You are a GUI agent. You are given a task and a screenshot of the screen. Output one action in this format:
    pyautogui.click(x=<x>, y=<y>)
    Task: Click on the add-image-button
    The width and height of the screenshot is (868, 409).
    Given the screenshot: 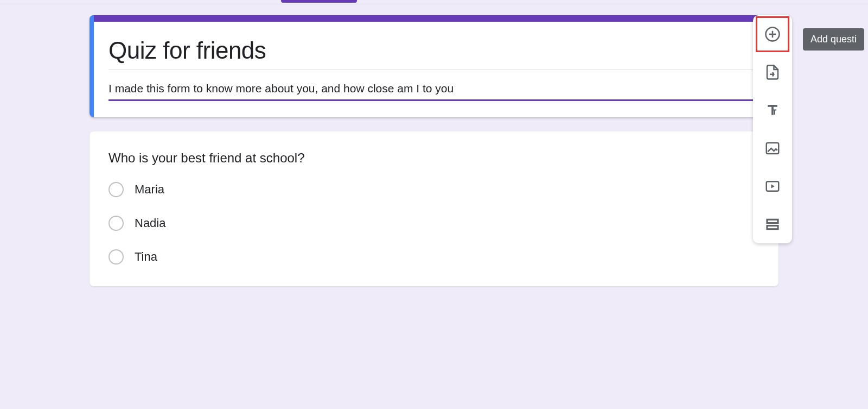 What is the action you would take?
    pyautogui.click(x=773, y=148)
    